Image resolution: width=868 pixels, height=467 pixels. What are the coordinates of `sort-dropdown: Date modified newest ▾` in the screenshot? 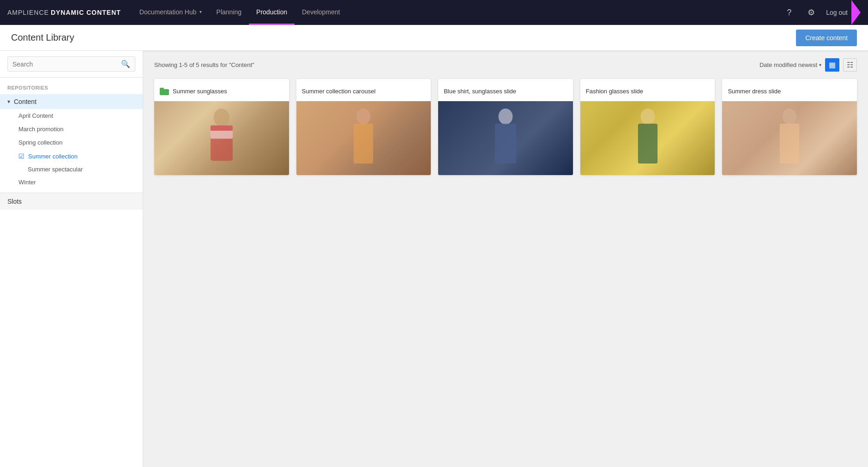 It's located at (790, 65).